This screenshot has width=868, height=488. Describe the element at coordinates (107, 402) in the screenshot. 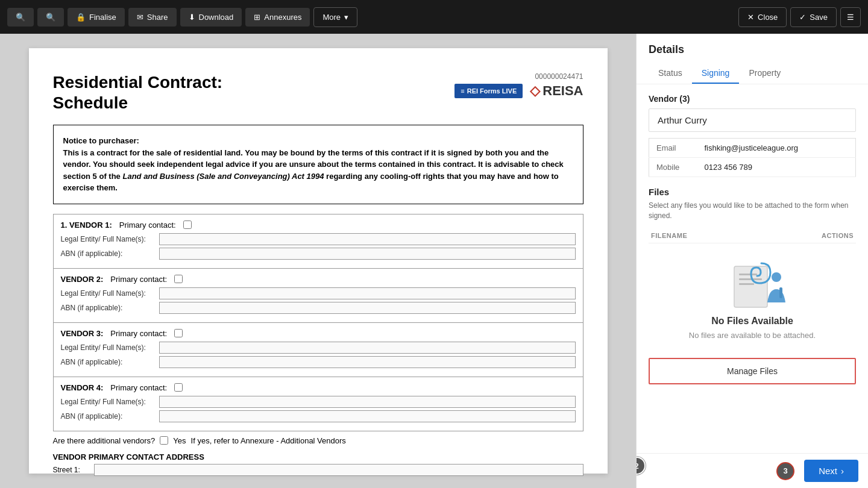

I see `legal-entity-label-4: Legal Entity/ Full Name(s):` at that location.